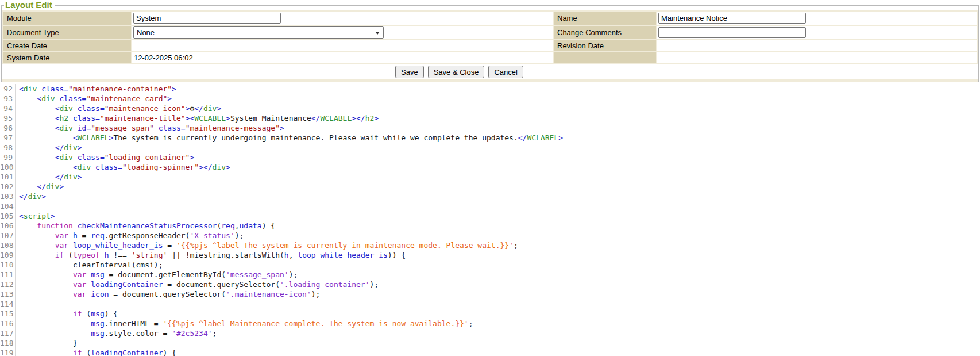 The width and height of the screenshot is (980, 356). What do you see at coordinates (8, 216) in the screenshot?
I see `line-number: 105` at bounding box center [8, 216].